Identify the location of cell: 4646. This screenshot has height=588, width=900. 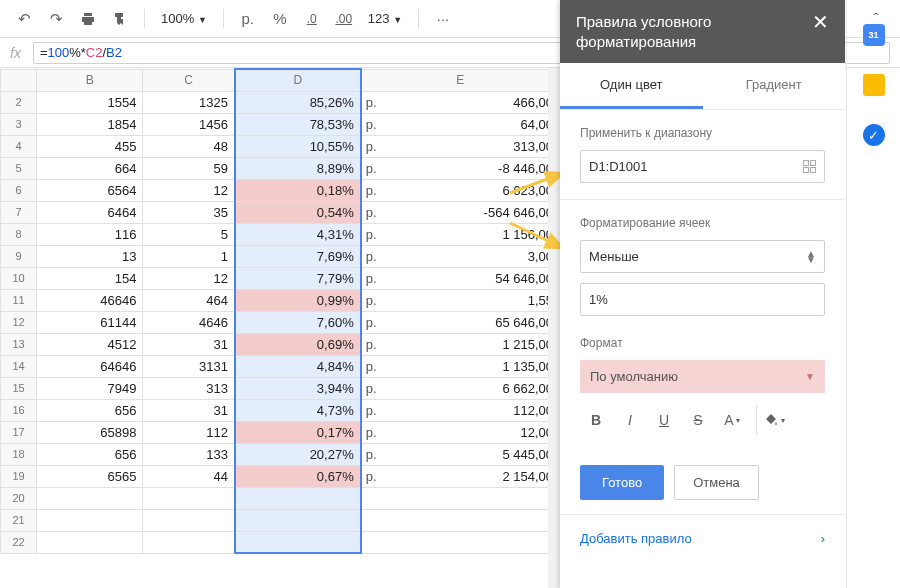
(189, 322).